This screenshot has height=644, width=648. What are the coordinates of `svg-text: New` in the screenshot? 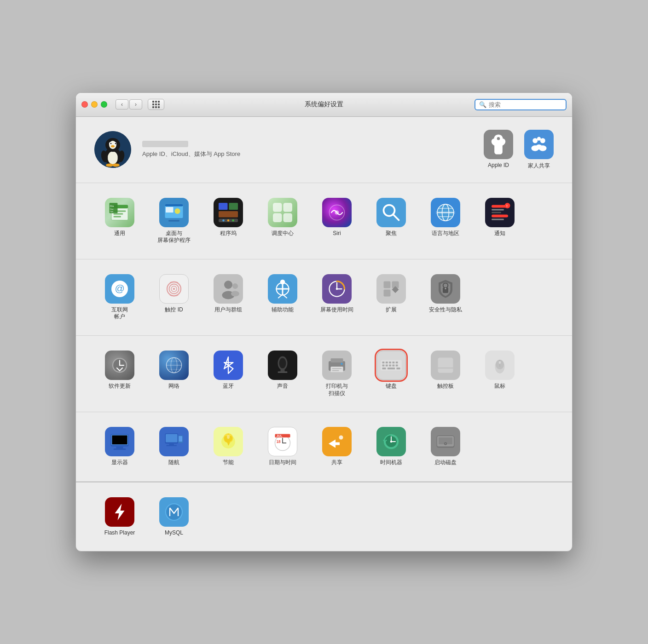 It's located at (112, 209).